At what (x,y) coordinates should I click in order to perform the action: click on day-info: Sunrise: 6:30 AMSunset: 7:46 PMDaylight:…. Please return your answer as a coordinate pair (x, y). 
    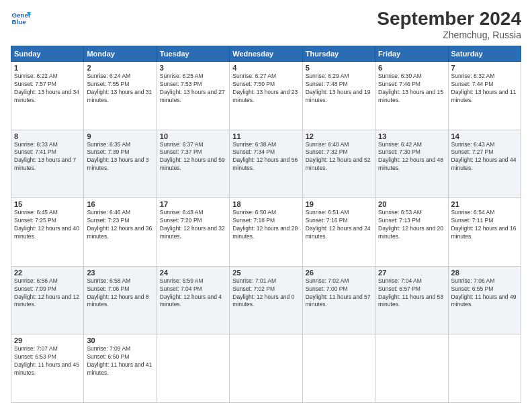
    Looking at the image, I should click on (411, 88).